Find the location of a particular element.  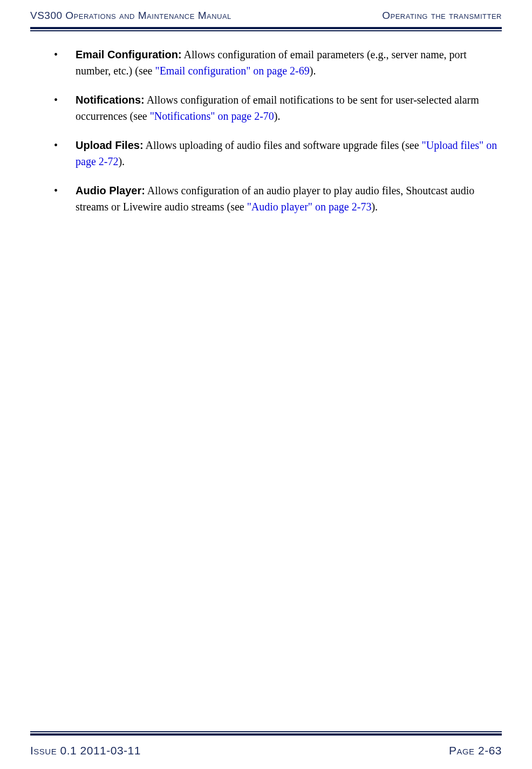

bullet-text: Notifications: Allows configuration of e… is located at coordinates (289, 108).